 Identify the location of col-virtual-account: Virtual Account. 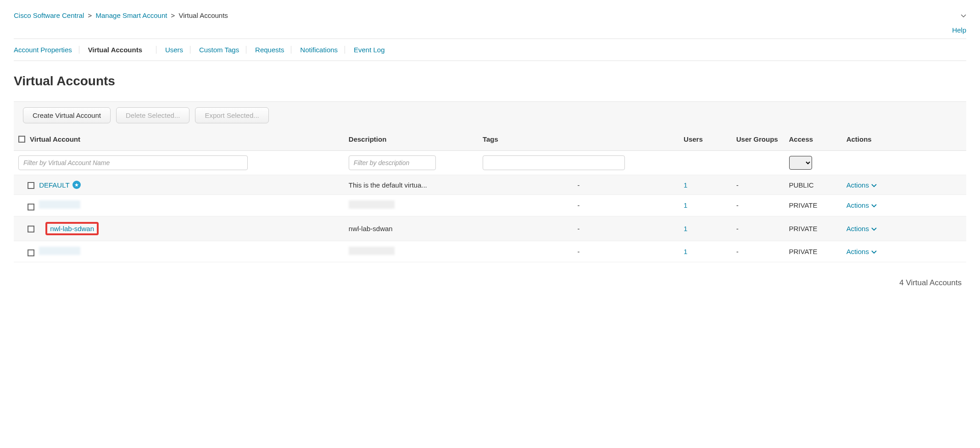
(55, 139).